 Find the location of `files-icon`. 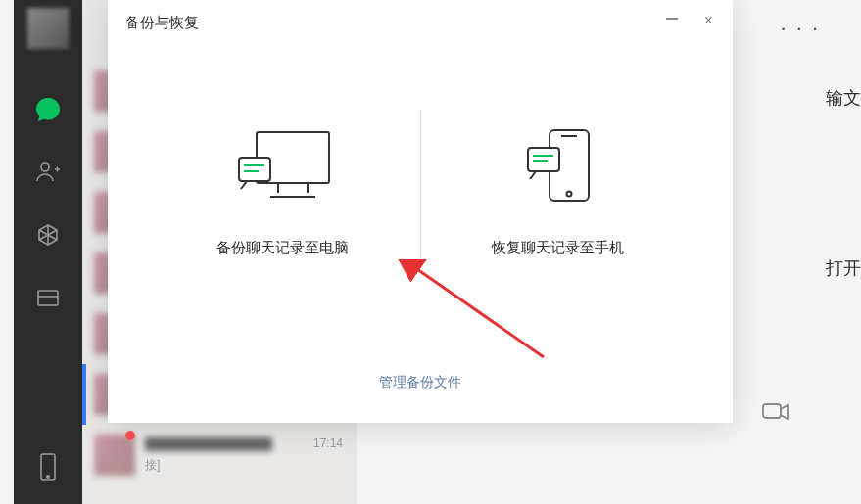

files-icon is located at coordinates (48, 298).